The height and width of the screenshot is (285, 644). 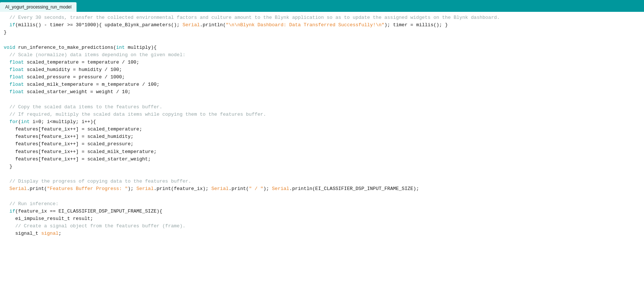 I want to click on tab-bar: AI_yogurt_processing_run_model, so click(x=322, y=6).